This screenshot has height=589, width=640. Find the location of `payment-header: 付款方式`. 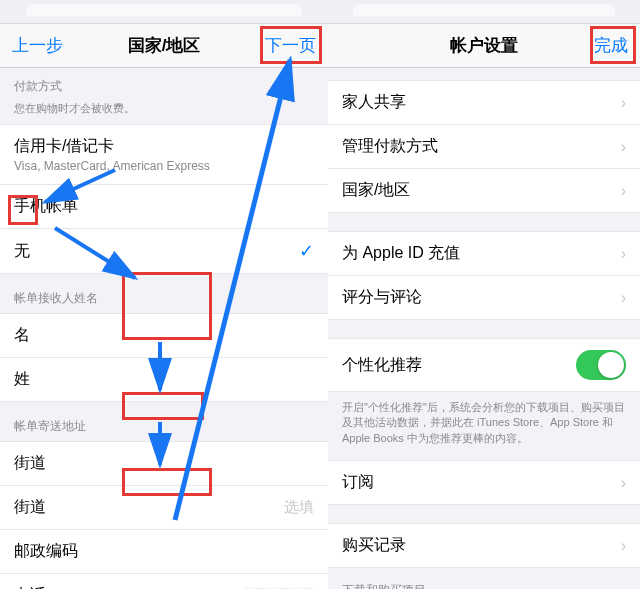

payment-header: 付款方式 is located at coordinates (164, 84).